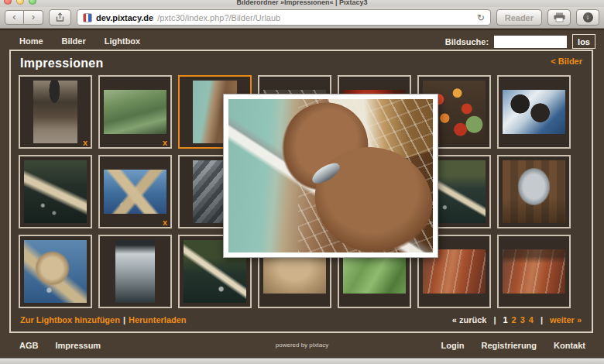 This screenshot has width=604, height=364. Describe the element at coordinates (31, 41) in the screenshot. I see `nav-item-home: Home` at that location.